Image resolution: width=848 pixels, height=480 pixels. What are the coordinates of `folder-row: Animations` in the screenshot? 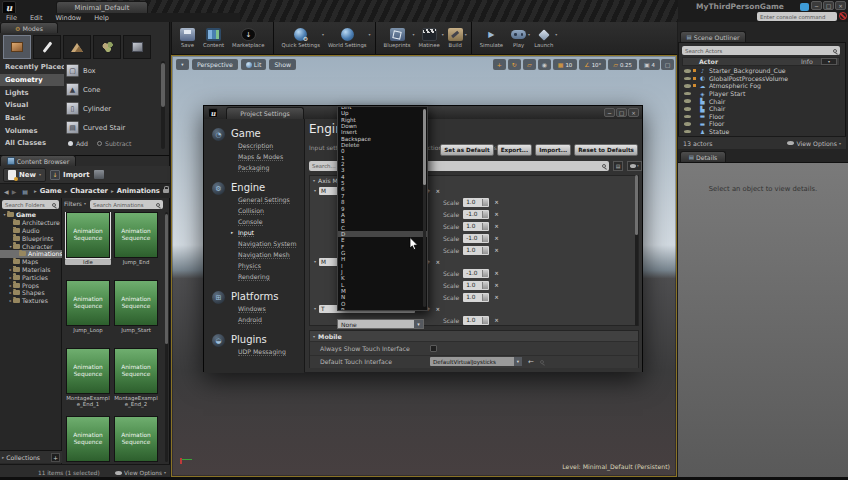 It's located at (31, 254).